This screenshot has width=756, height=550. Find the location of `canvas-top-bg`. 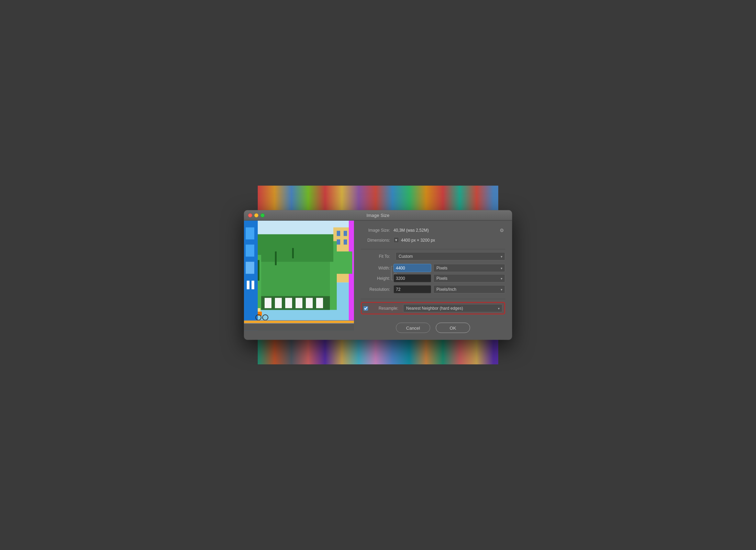

canvas-top-bg is located at coordinates (378, 199).